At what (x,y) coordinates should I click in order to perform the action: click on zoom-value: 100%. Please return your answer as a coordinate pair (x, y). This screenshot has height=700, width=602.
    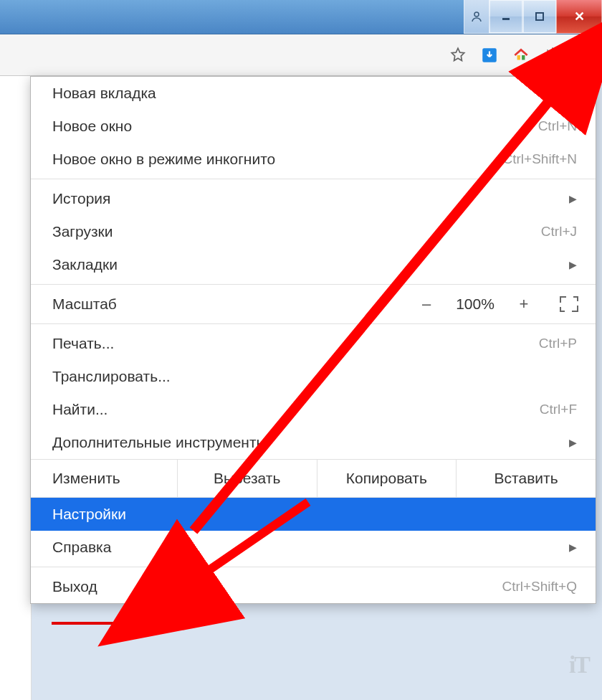
    Looking at the image, I should click on (475, 304).